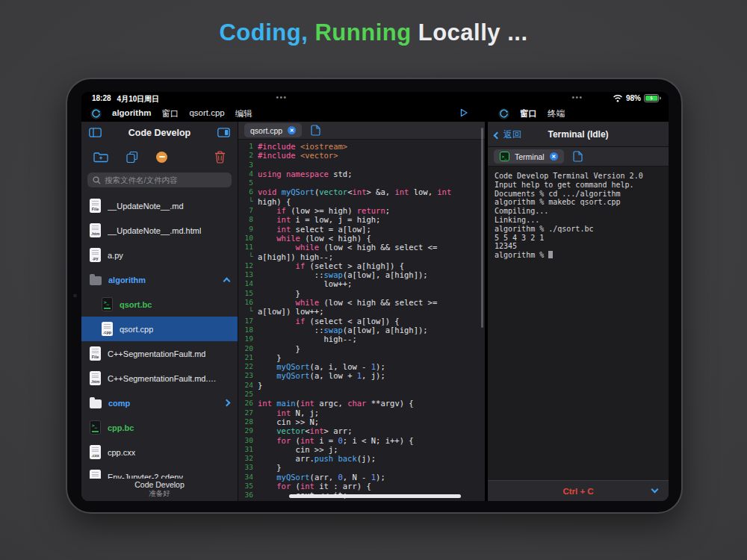 The width and height of the screenshot is (747, 560). What do you see at coordinates (244, 113) in the screenshot?
I see `menu-item: 编辑` at bounding box center [244, 113].